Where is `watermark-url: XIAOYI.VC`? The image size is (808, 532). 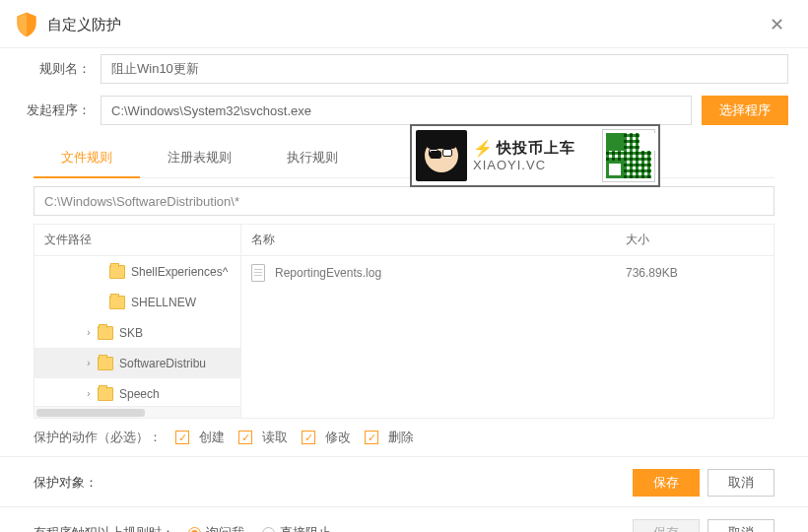
watermark-url: XIAOYI.VC is located at coordinates (524, 166).